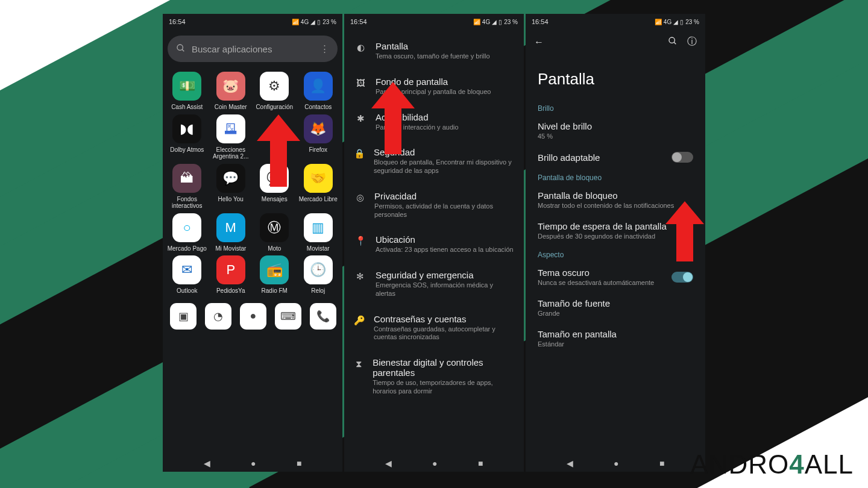 Image resolution: width=868 pixels, height=488 pixels. I want to click on app-cash-assist: 💵Cash Assist, so click(187, 92).